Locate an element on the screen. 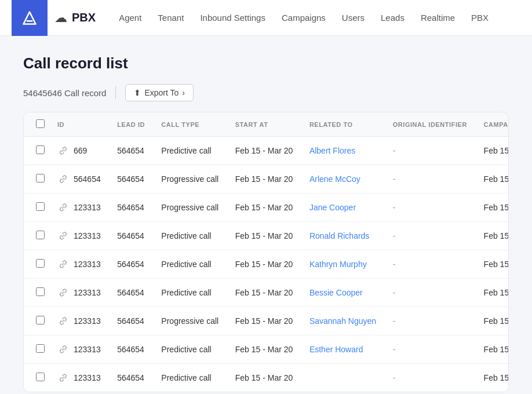 The image size is (532, 394). row-id: 669 is located at coordinates (80, 151).